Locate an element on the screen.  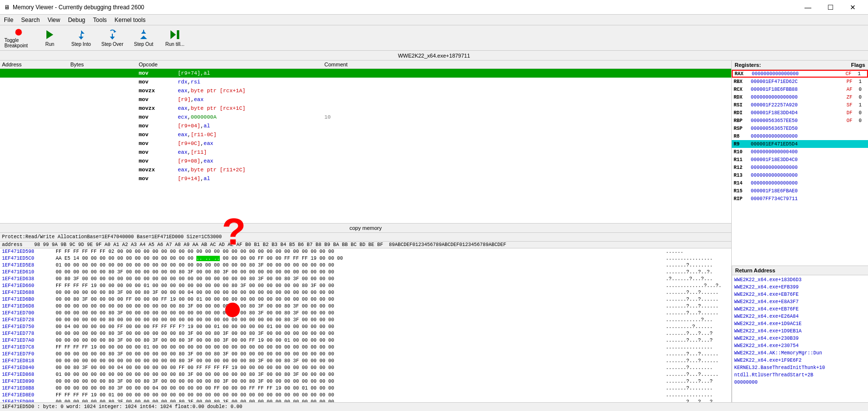
disasm-row: movzx eax,byte ptr [r11+2C] is located at coordinates (365, 170).